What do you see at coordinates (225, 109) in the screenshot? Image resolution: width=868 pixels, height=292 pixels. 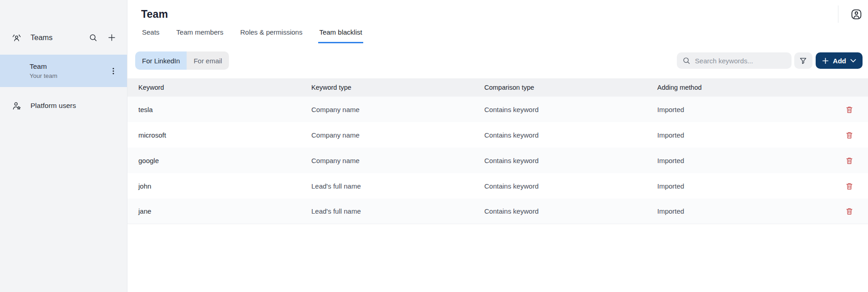 I see `cell-keyword: tesla` at bounding box center [225, 109].